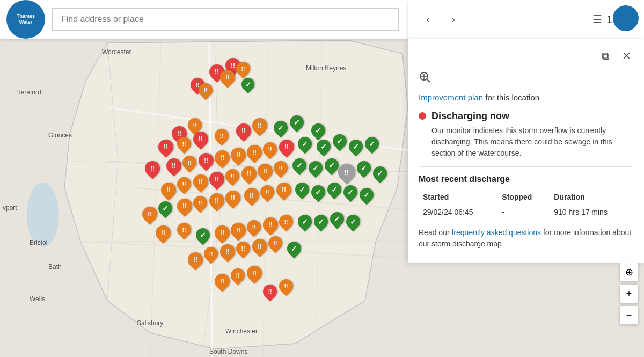 The width and height of the screenshot is (644, 357). What do you see at coordinates (629, 272) in the screenshot?
I see `locate-button: ⊕` at bounding box center [629, 272].